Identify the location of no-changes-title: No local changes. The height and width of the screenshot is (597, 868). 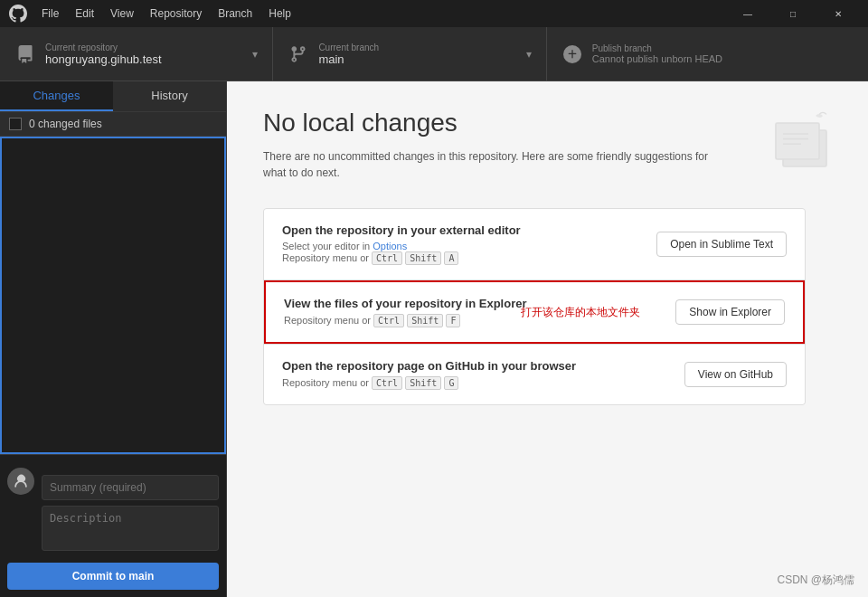
(548, 123).